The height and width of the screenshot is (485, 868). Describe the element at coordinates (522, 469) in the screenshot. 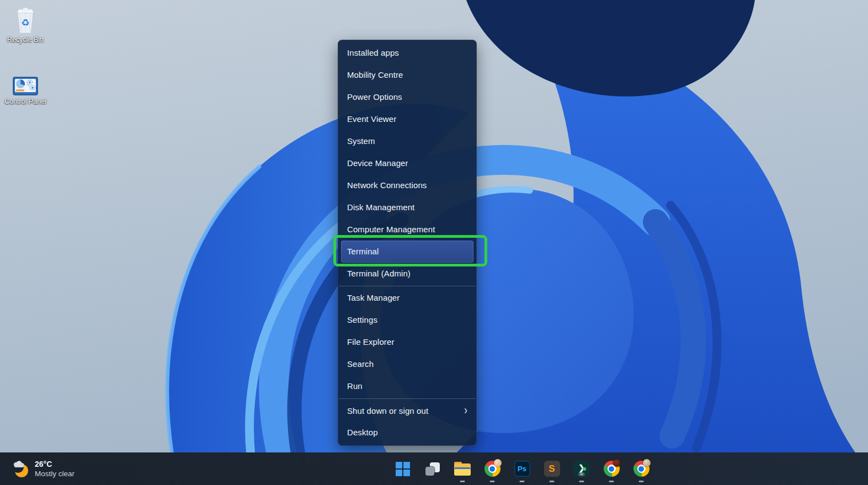

I see `photoshop-button: Ps` at that location.